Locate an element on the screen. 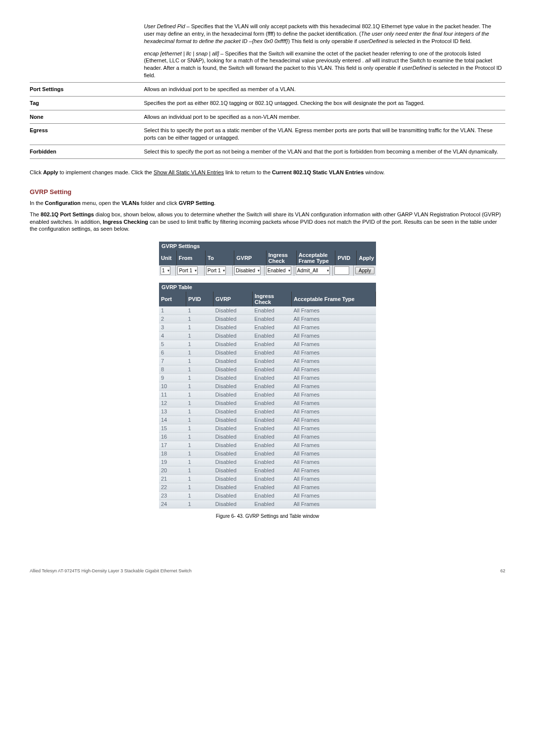 The image size is (535, 756). gvrp-select: Disabled is located at coordinates (248, 270).